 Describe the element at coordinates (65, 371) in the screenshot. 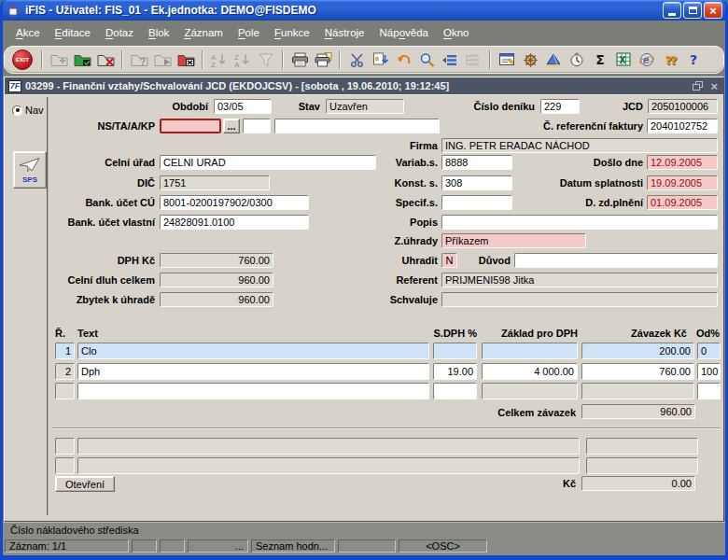

I see `table-row-selector: 2` at that location.